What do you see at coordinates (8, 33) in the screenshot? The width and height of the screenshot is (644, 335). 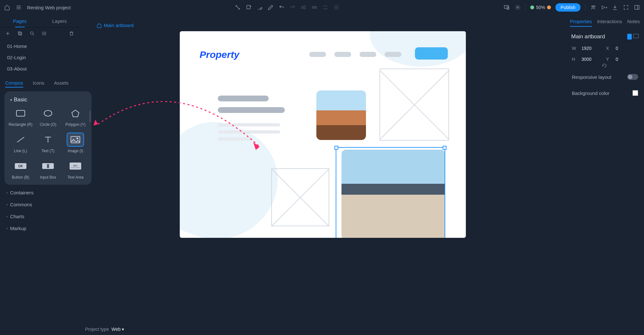 I see `add-page-icon` at bounding box center [8, 33].